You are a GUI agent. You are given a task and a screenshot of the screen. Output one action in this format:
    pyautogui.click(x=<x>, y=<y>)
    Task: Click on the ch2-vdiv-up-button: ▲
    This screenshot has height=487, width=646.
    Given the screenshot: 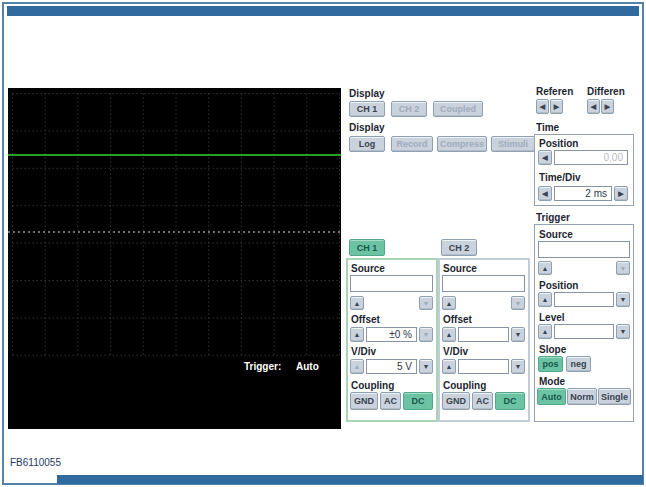 What is the action you would take?
    pyautogui.click(x=449, y=366)
    